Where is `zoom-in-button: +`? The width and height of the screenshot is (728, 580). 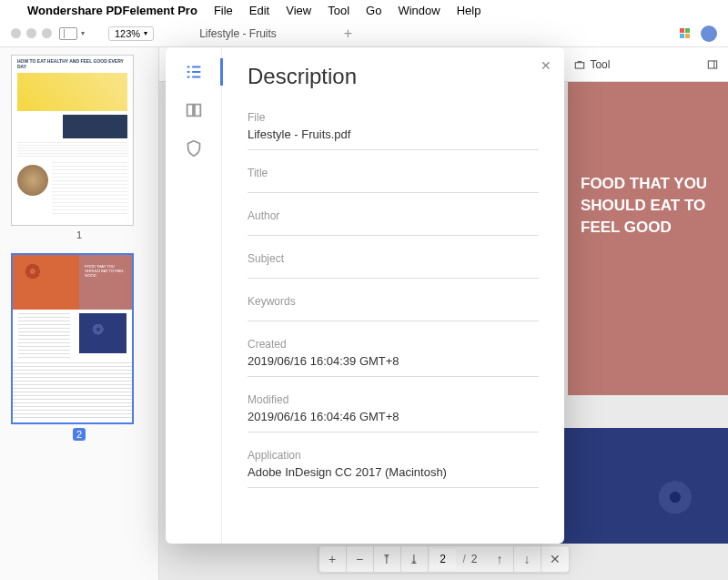 zoom-in-button: + is located at coordinates (332, 559).